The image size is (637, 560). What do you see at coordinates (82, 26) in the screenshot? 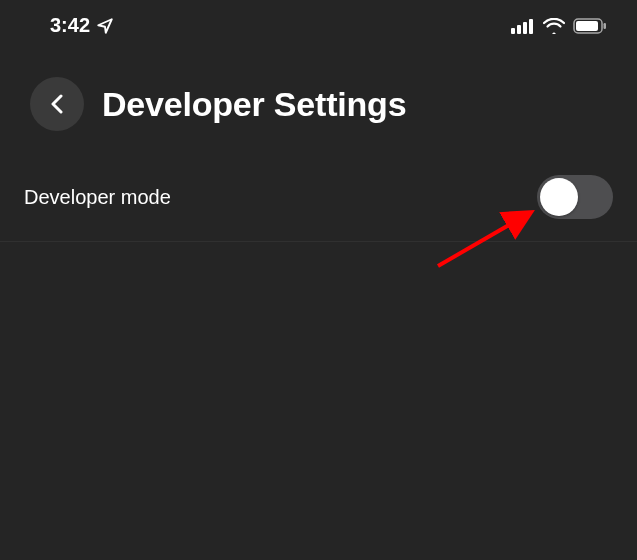
I see `status-bar-left: 3:42` at bounding box center [82, 26].